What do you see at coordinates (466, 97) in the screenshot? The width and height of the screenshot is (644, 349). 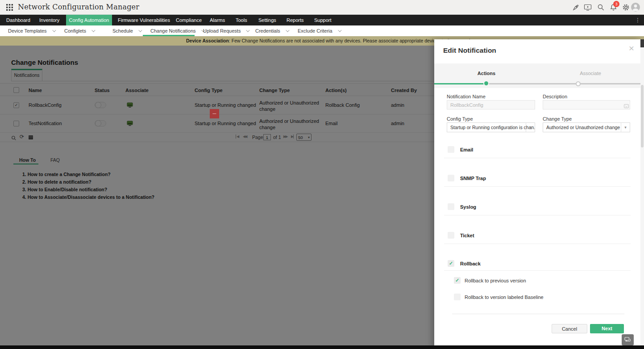 I see `notification-name-label: Notification Name` at bounding box center [466, 97].